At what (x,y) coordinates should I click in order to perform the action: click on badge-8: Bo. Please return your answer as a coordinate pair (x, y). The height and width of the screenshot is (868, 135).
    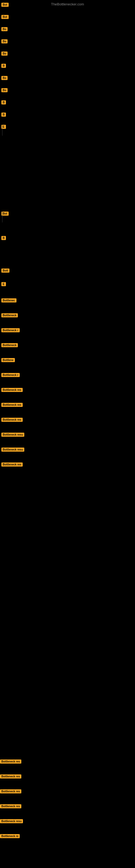
    Looking at the image, I should click on (5, 90).